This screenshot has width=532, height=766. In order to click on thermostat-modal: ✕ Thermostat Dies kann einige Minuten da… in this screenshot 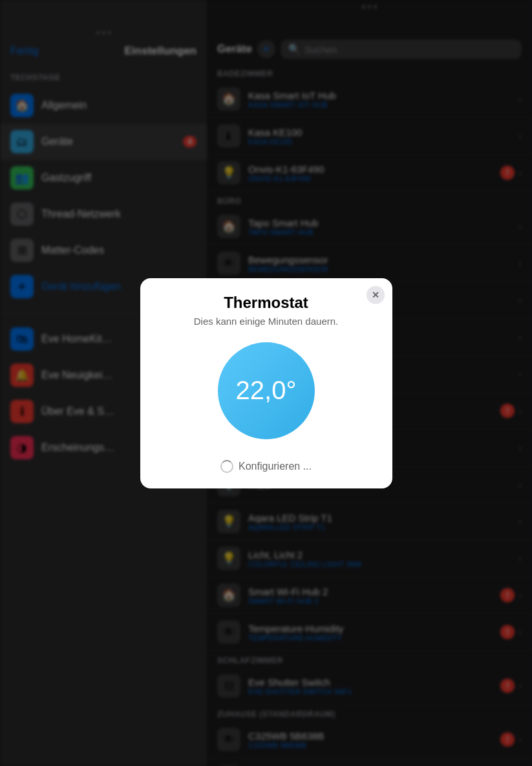, I will do `click(266, 383)`.